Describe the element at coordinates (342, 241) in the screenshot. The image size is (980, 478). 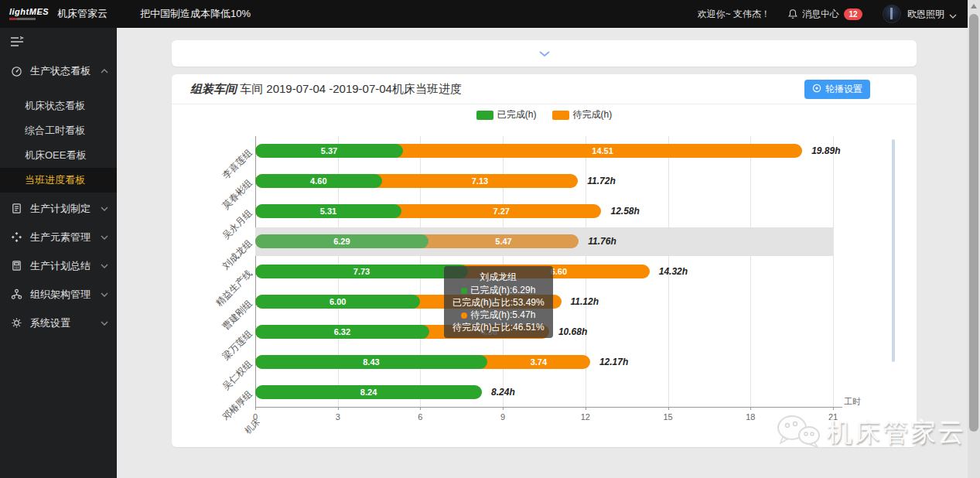
I see `bar-value-label-completed: 6.29` at that location.